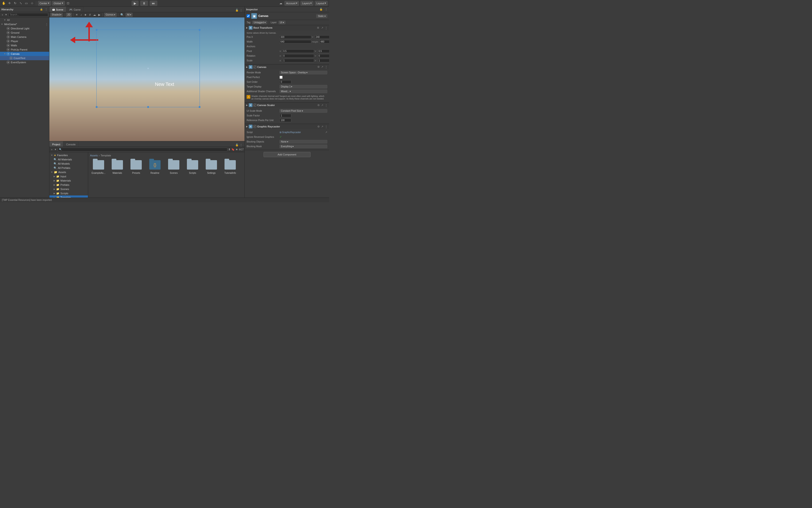 Image resolution: width=812 pixels, height=508 pixels. What do you see at coordinates (326, 9) in the screenshot?
I see `inspector-more-icon: ⋮` at bounding box center [326, 9].